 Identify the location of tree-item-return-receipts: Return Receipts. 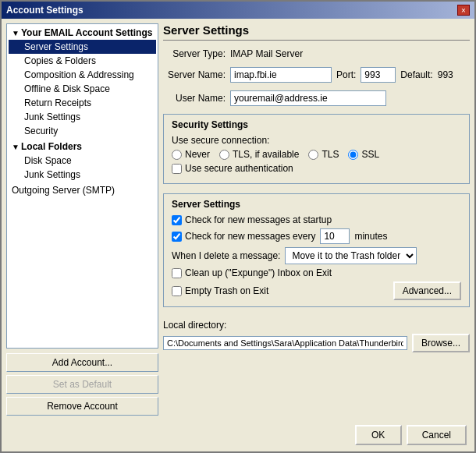
(83, 103).